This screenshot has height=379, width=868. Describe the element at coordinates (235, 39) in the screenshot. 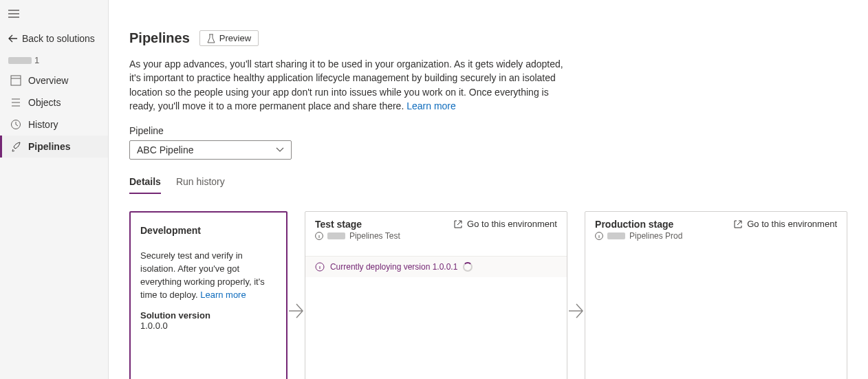

I see `preview-label: Preview` at that location.